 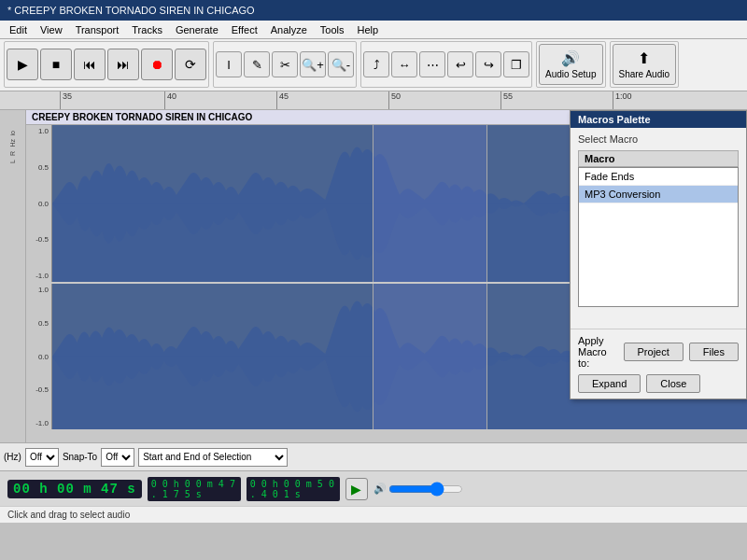 I want to click on expand-button: Expand, so click(x=609, y=384).